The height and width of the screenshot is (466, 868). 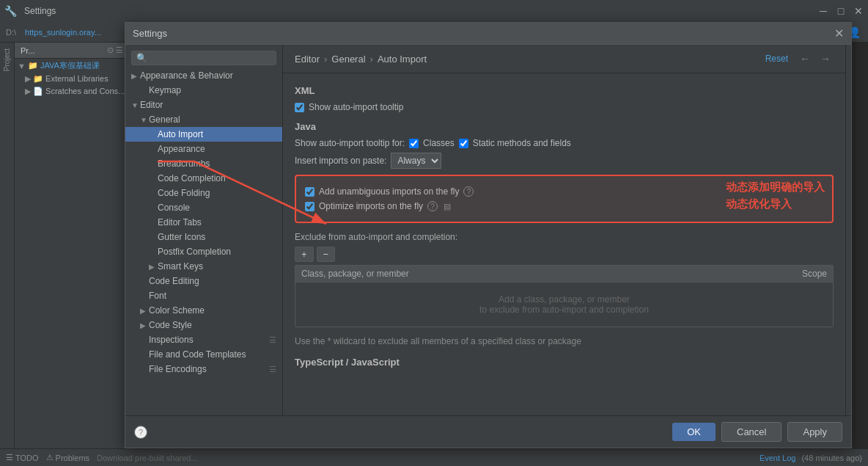 I want to click on static-methods-checkbox, so click(x=463, y=144).